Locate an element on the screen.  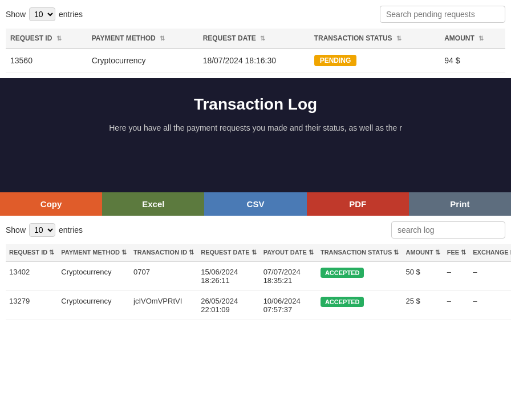
log-cell-payout-date-1: 10/06/2024 07:57:37 is located at coordinates (289, 306).